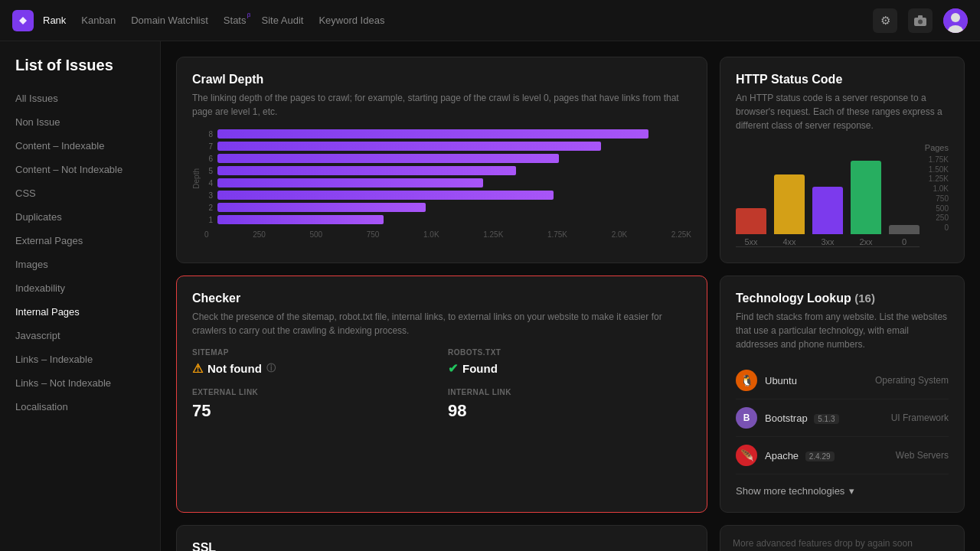  What do you see at coordinates (80, 193) in the screenshot?
I see `sidebar-item-css: CSS` at bounding box center [80, 193].